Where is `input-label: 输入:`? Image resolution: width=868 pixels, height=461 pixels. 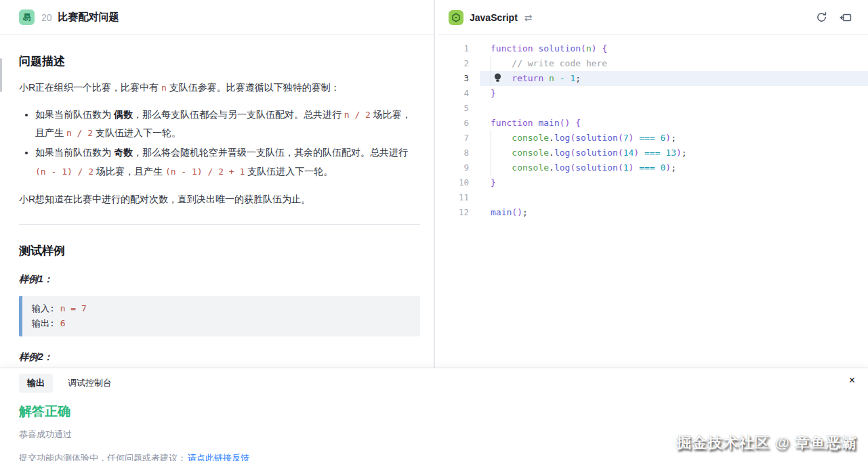
input-label: 输入: is located at coordinates (43, 309).